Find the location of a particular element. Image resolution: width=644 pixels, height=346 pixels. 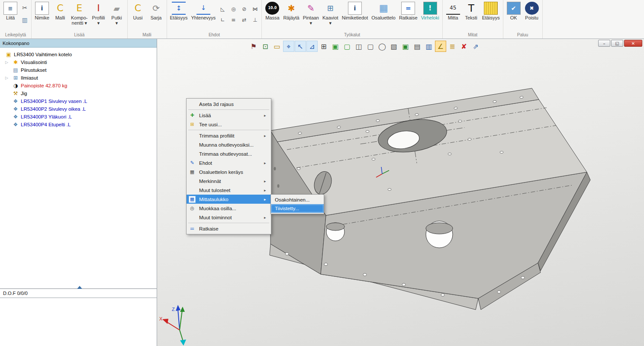

cylinder-icon: ◯ is located at coordinates (382, 46).